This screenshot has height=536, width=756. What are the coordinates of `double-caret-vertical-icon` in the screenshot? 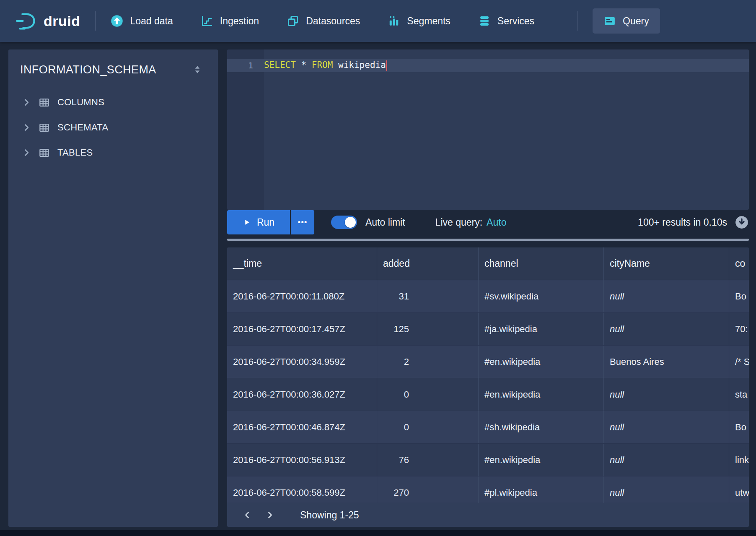 It's located at (197, 70).